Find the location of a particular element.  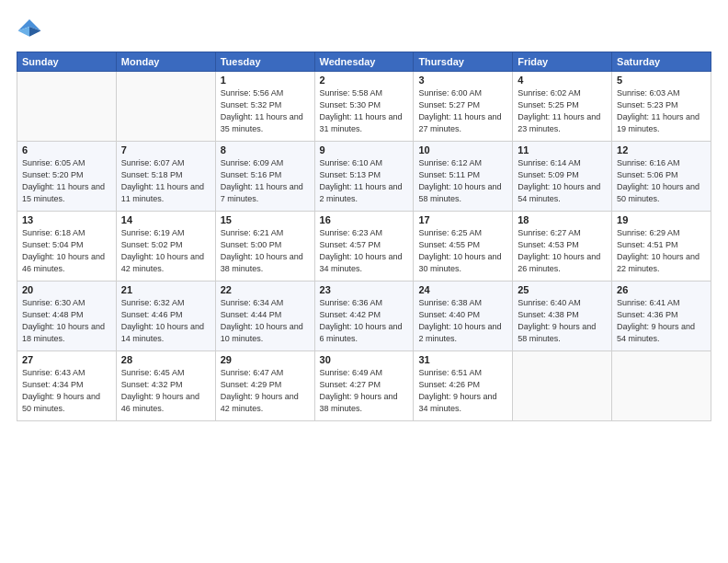

calendar-header-wednesday: Wednesday is located at coordinates (364, 63).